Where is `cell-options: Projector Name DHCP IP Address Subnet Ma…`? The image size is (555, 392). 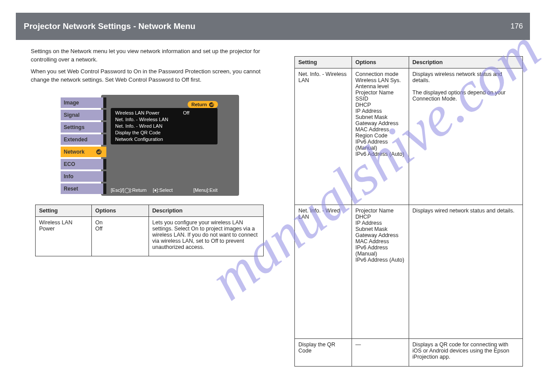 cell-options: Projector Name DHCP IP Address Subnet Ma… is located at coordinates (380, 272).